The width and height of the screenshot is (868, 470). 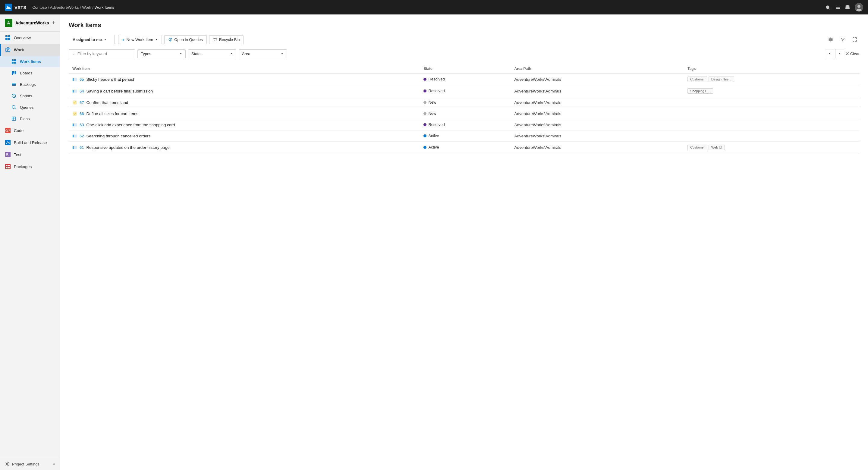 I want to click on search-icon, so click(x=828, y=7).